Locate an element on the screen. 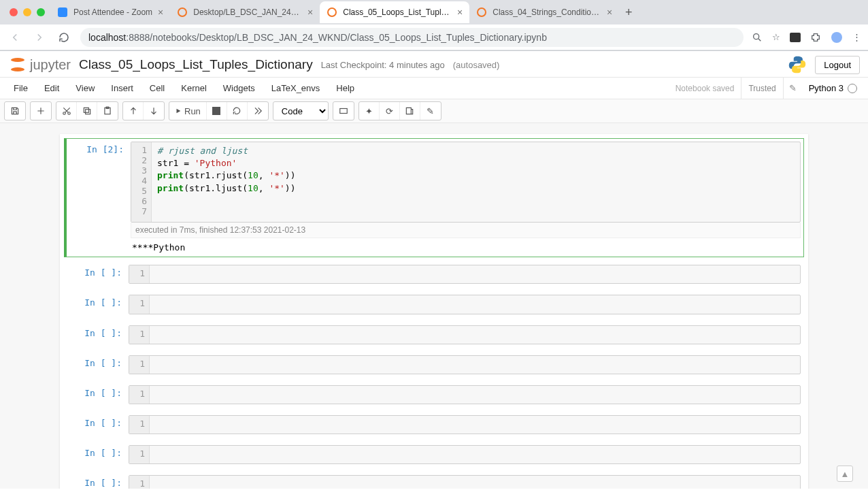 The width and height of the screenshot is (868, 490). browser-tab-desktop: Desktop/LB_DSC_JAN_24_Wk × is located at coordinates (245, 12).